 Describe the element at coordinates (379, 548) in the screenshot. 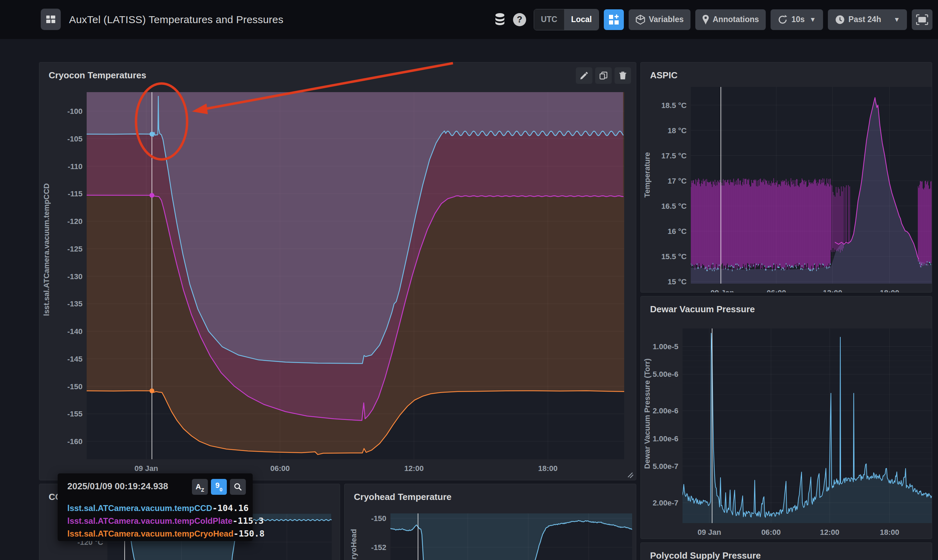

I see `y-axis-tick-label: -152` at that location.